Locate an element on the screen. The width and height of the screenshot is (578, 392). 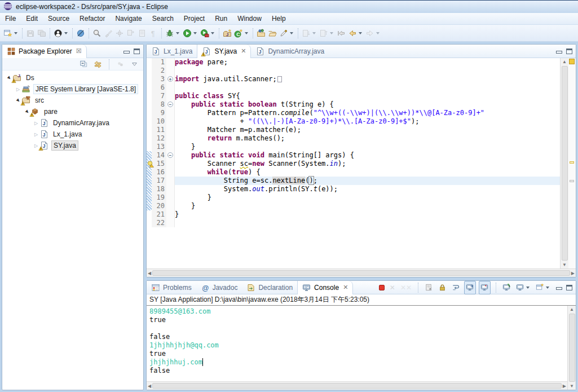
code-text: public static void main(String[] args) { is located at coordinates (368, 156).